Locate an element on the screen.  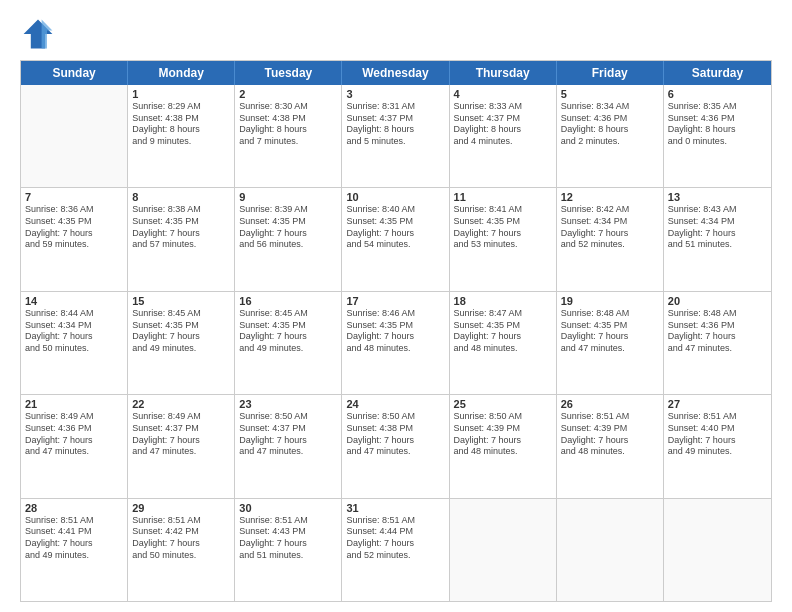
day-info: Sunrise: 8:49 AM Sunset: 4:36 PM Dayligh… is located at coordinates (74, 434).